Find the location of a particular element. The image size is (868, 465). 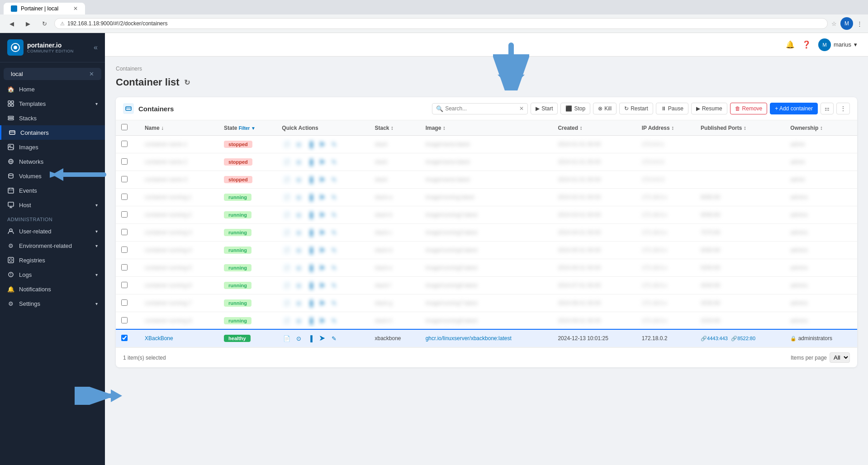

items-per-page-select: All 10 25 50 is located at coordinates (840, 357).